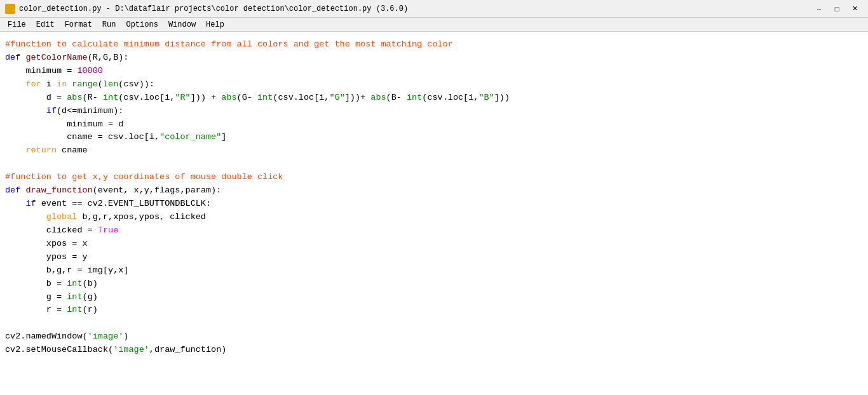 Image resolution: width=868 pixels, height=395 pixels. What do you see at coordinates (142, 25) in the screenshot?
I see `menu-options: Options` at bounding box center [142, 25].